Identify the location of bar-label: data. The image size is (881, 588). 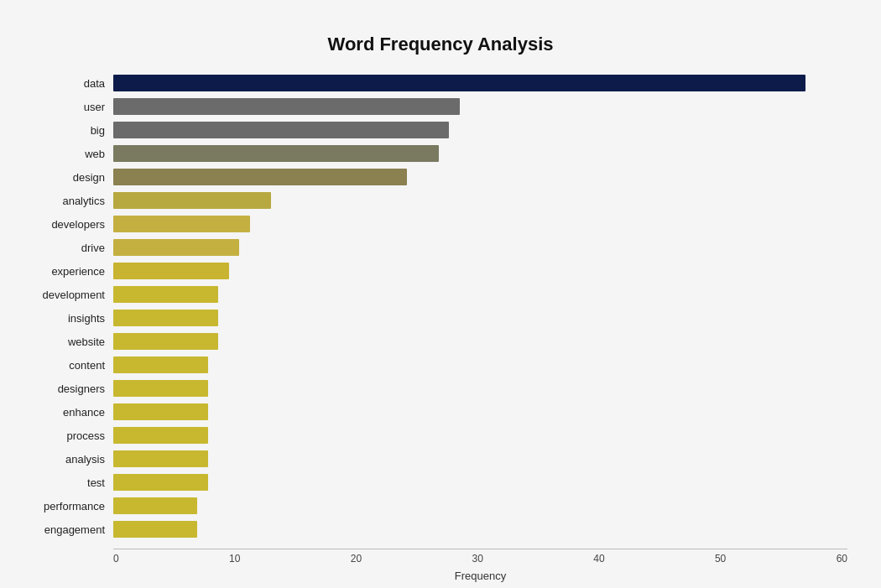
(74, 84).